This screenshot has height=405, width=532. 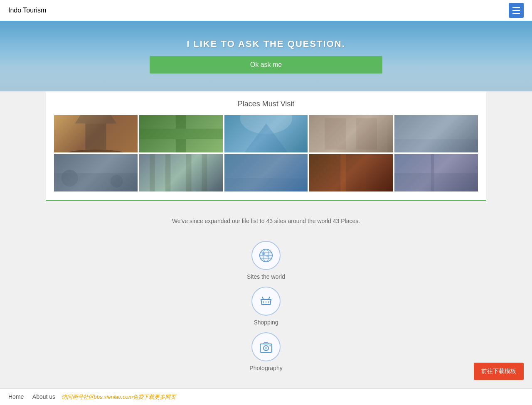 What do you see at coordinates (266, 260) in the screenshot?
I see `sites-world-item: Sites the world` at bounding box center [266, 260].